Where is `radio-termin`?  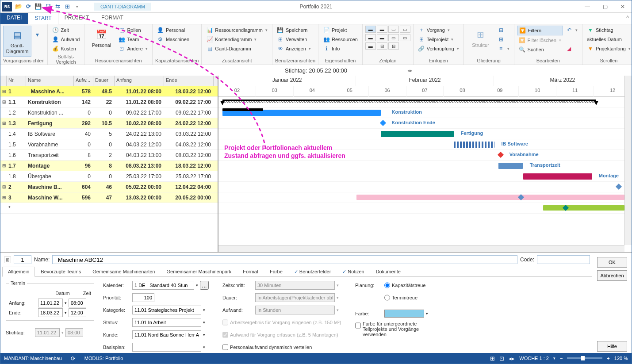 radio-termin is located at coordinates (387, 298).